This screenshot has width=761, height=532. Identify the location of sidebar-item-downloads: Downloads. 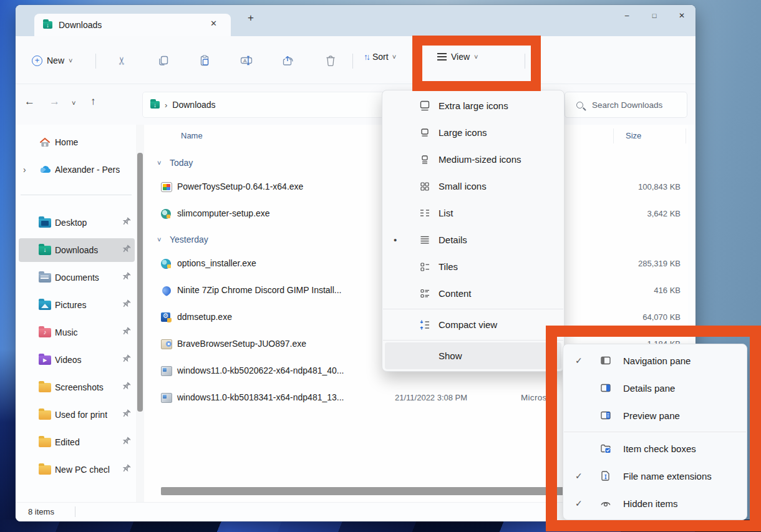
(77, 250).